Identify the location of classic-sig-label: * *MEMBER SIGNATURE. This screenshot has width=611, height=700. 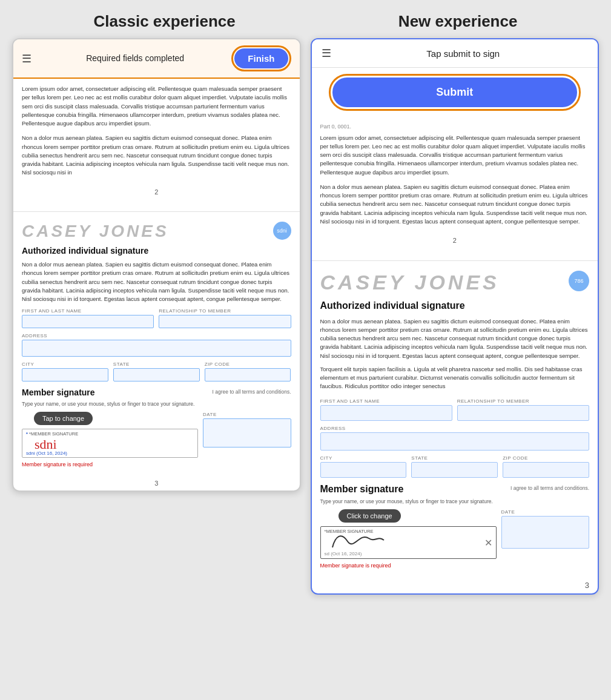
(52, 434).